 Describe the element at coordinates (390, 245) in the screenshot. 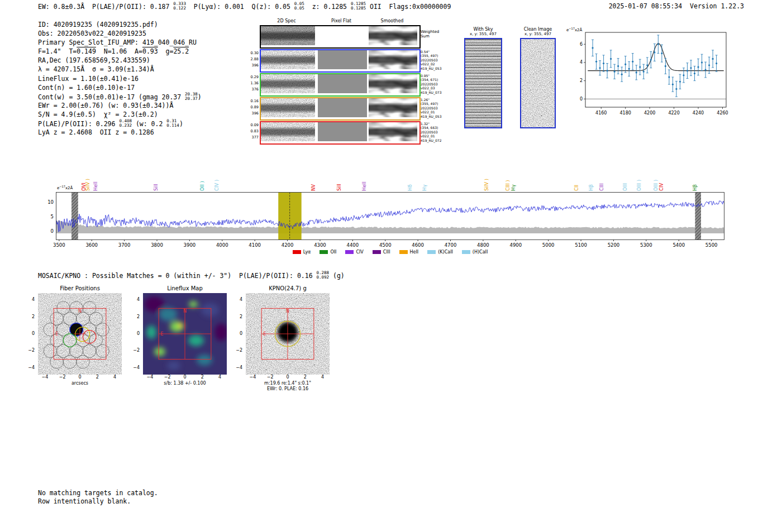

I see `spectrum-x-ticks: 3500360037003800390040004100420043004400…` at that location.